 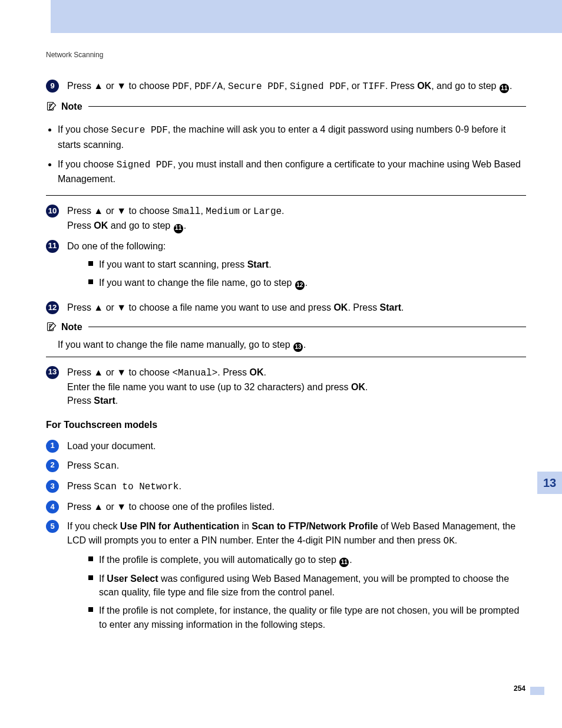 I want to click on sub-list: If you want to start scanning, press Sta…, so click(x=297, y=274).